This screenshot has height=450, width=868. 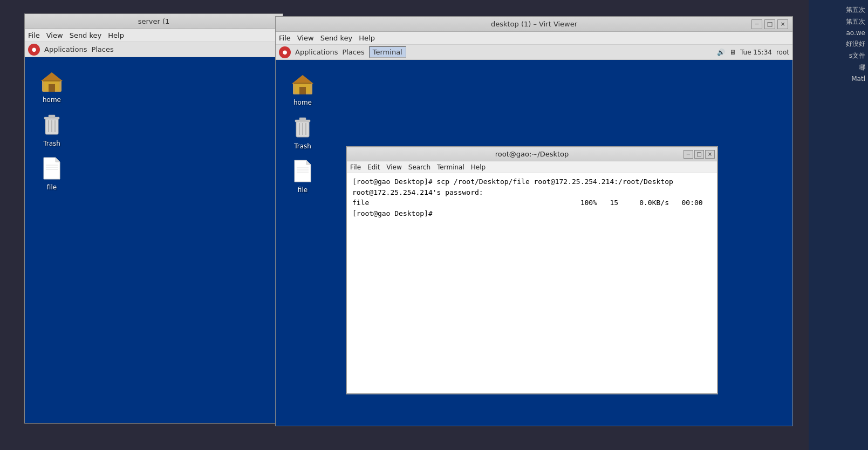 I want to click on server-home-label: home, so click(x=52, y=100).